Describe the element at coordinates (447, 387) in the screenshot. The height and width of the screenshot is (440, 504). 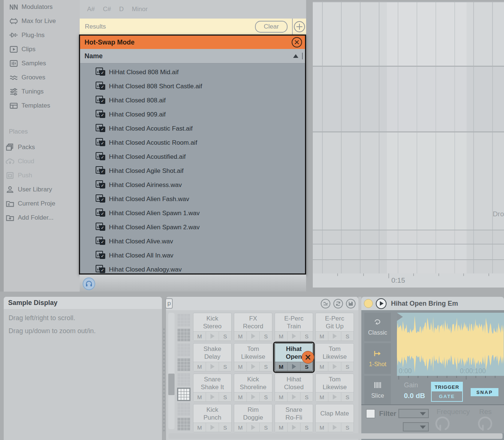
I see `trigger-button: TRIGGER` at that location.